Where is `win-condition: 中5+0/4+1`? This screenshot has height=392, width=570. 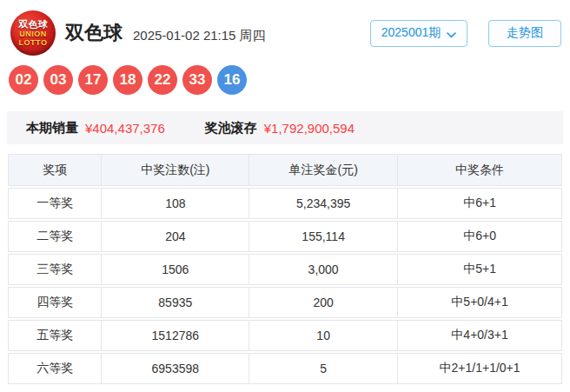 win-condition: 中5+0/4+1 is located at coordinates (480, 302).